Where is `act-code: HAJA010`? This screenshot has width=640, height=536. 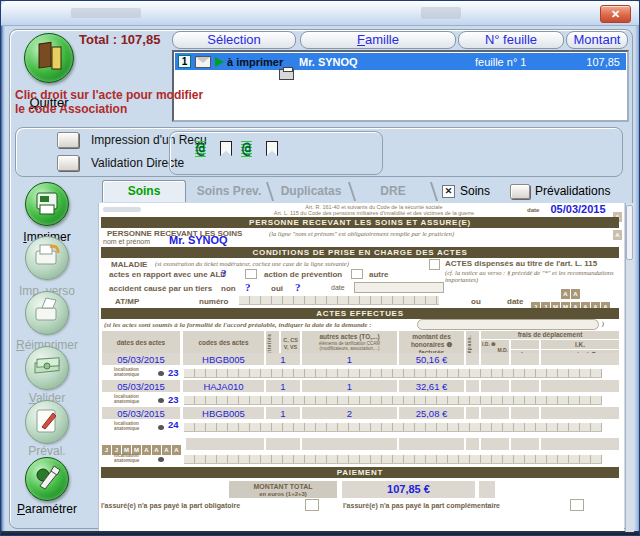
act-code: HAJA010 is located at coordinates (224, 386).